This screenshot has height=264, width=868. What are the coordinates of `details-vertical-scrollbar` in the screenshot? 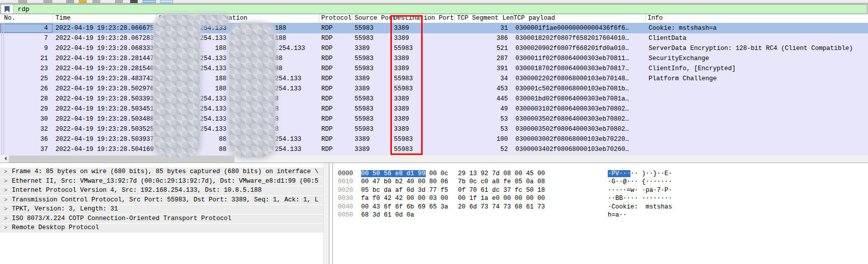 It's located at (326, 214).